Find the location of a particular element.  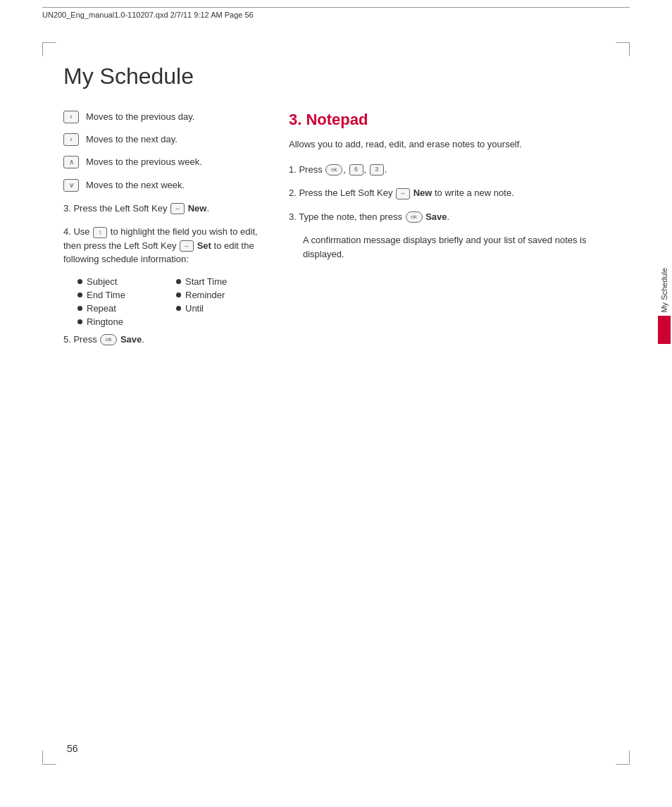

end-time-label: End Time is located at coordinates (106, 295).